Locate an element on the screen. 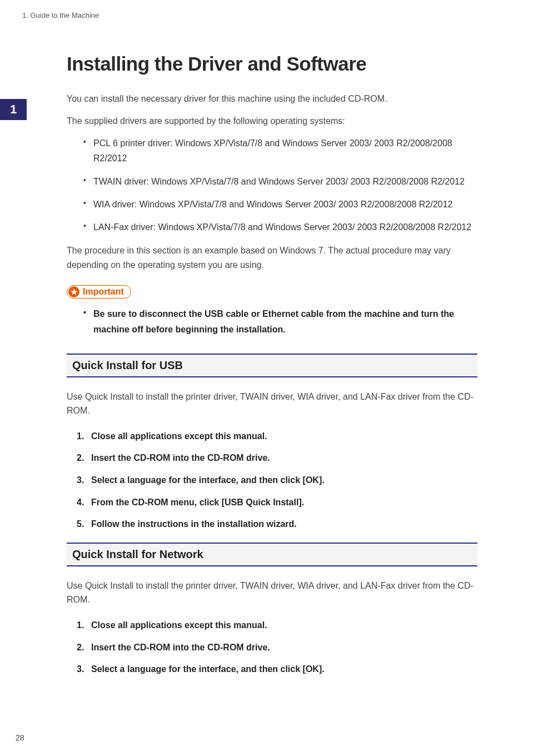 The width and height of the screenshot is (533, 756). section-title: Quick Install for USB is located at coordinates (272, 366).